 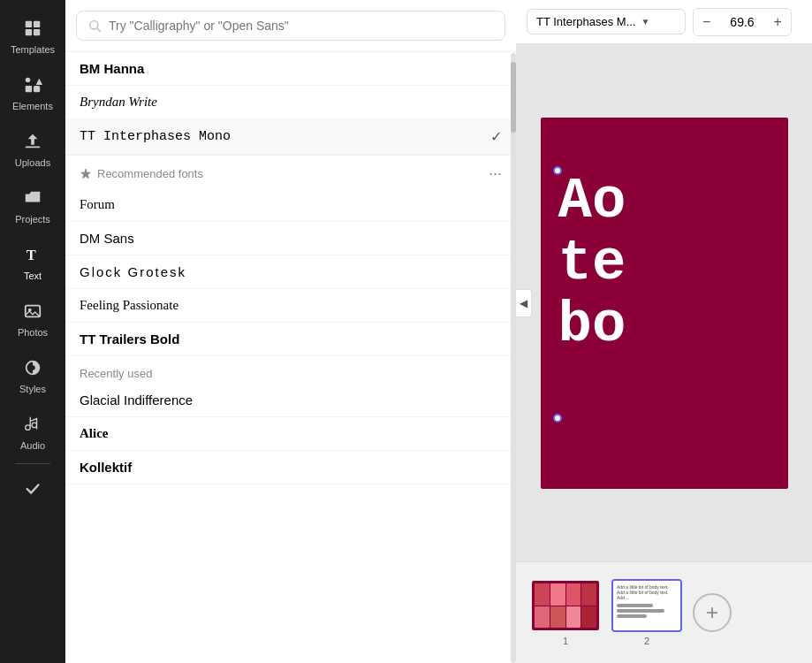 What do you see at coordinates (33, 262) in the screenshot?
I see `sidebar-item-text: T Text` at bounding box center [33, 262].